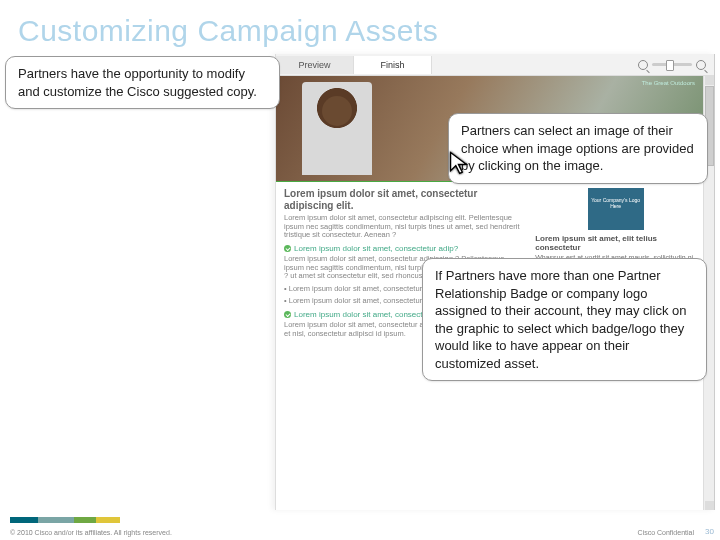  What do you see at coordinates (142, 82) in the screenshot?
I see `callout-intro: Partners have the opportunity to modify …` at bounding box center [142, 82].